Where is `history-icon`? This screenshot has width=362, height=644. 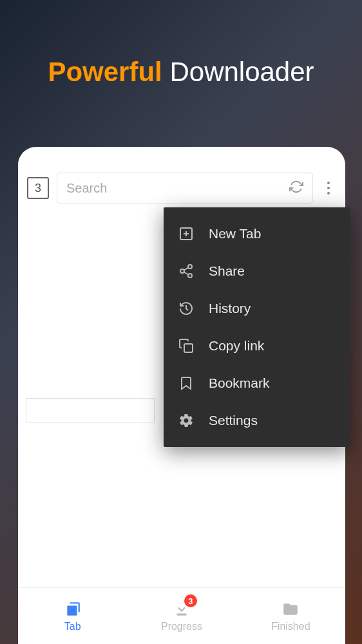
history-icon is located at coordinates (186, 308).